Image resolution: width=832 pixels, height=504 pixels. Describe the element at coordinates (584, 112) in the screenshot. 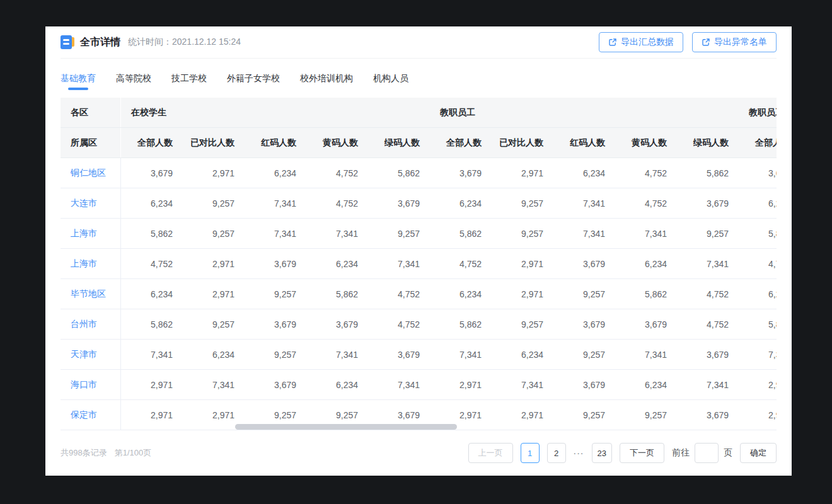

I see `group-header-2: 教职员工` at that location.